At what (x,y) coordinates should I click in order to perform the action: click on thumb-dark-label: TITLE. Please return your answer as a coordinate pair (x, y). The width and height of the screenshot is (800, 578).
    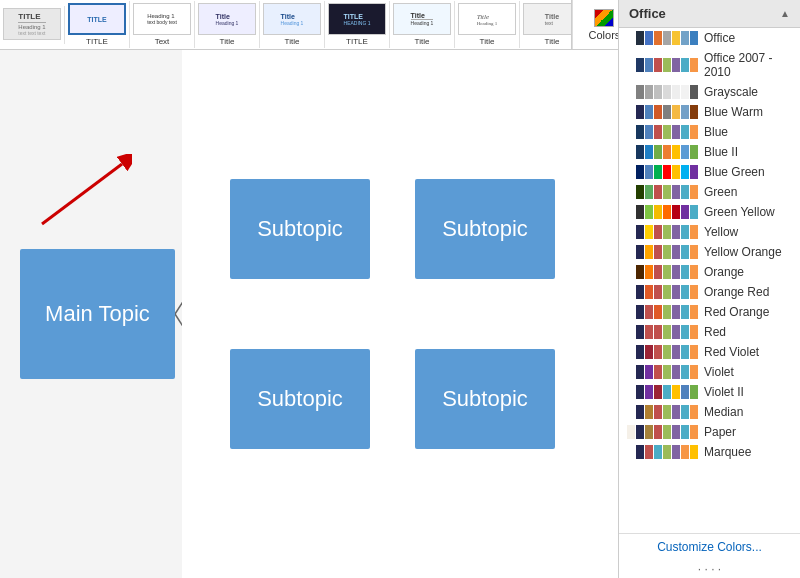
    Looking at the image, I should click on (357, 42).